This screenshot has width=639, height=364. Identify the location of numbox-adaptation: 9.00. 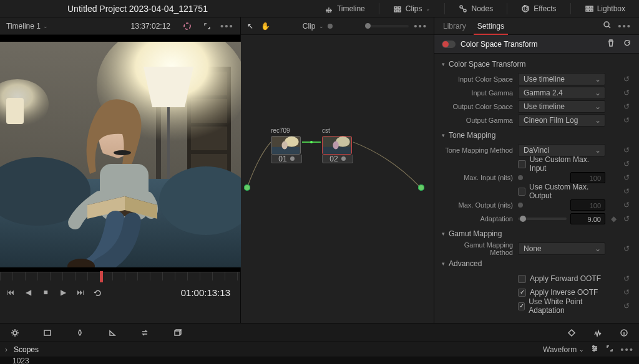
(588, 219).